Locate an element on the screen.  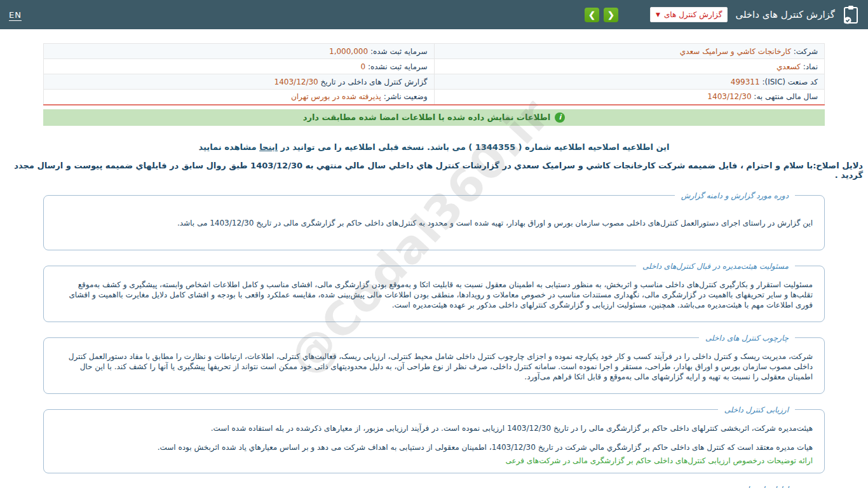
top-header-bar: گزارش کنترل های داخلی گزارش کنترل های ▼ … is located at coordinates (434, 15).